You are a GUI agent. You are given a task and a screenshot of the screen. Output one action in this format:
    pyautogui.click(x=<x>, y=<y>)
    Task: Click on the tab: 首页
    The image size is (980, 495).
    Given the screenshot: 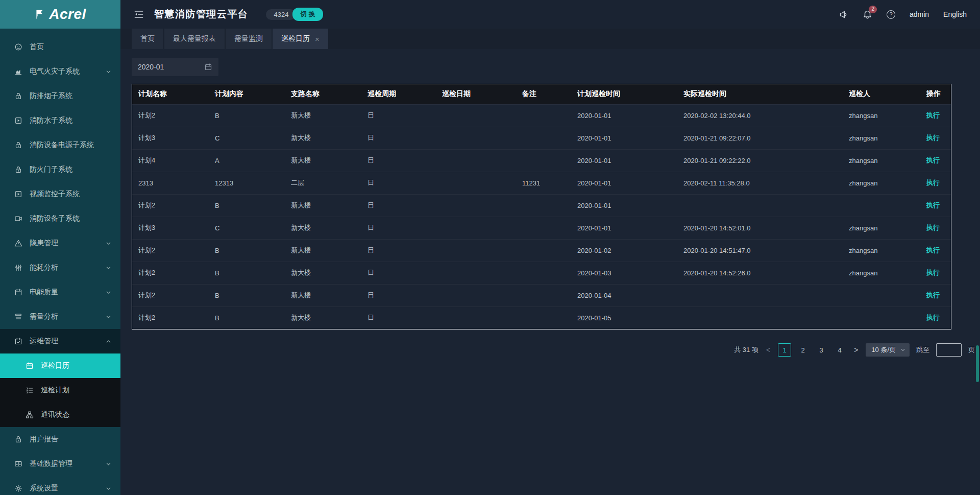 What is the action you would take?
    pyautogui.click(x=148, y=39)
    